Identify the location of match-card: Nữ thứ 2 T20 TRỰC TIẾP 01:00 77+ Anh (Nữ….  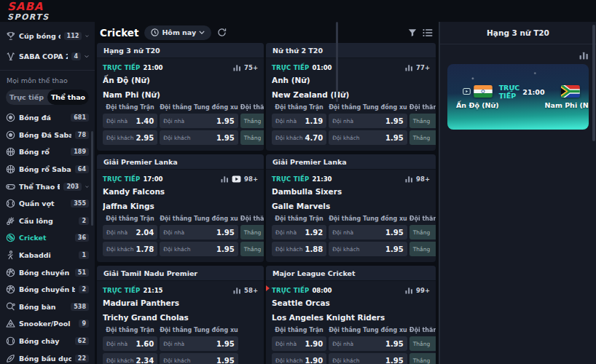
(351, 97).